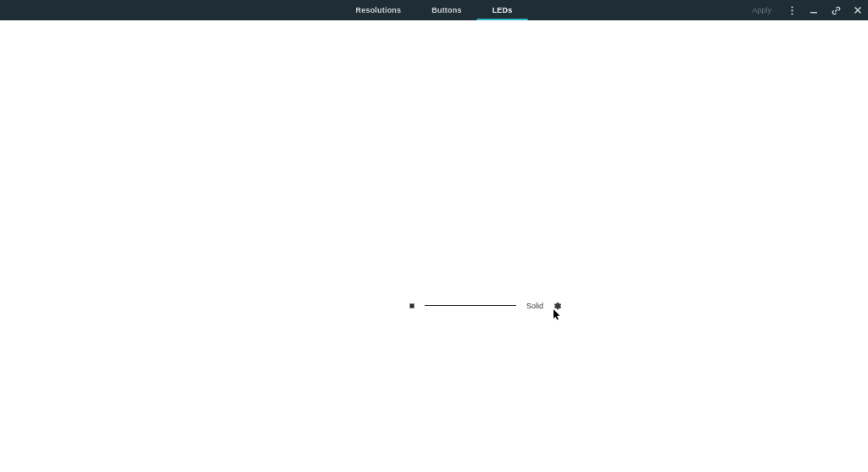 Image resolution: width=868 pixels, height=472 pixels. What do you see at coordinates (412, 306) in the screenshot?
I see `color-swatch` at bounding box center [412, 306].